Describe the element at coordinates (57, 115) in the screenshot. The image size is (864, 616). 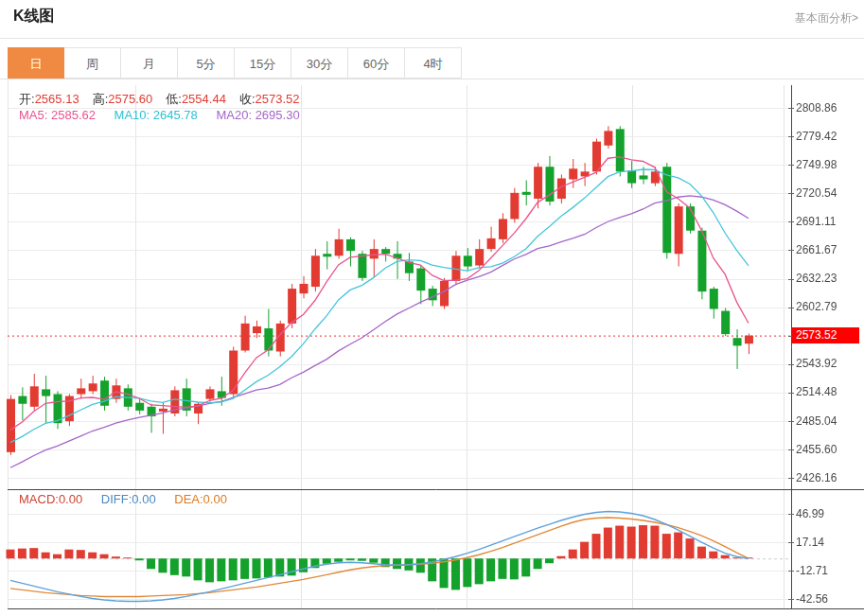
I see `ma5-readout: MA5: 2585.62` at that location.